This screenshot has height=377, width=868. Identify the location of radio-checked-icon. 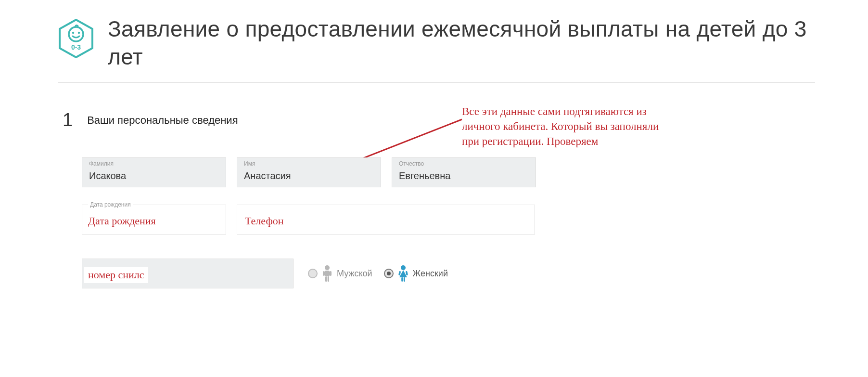
(389, 273).